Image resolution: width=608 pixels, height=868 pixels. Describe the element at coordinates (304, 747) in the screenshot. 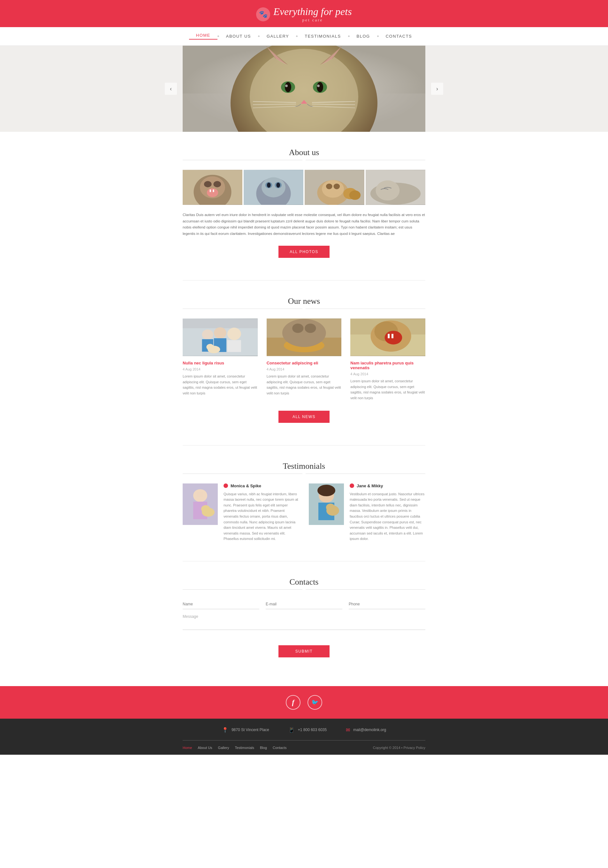

I see `footer-links-row: Home About Us Gallery Testimonials Blog …` at that location.